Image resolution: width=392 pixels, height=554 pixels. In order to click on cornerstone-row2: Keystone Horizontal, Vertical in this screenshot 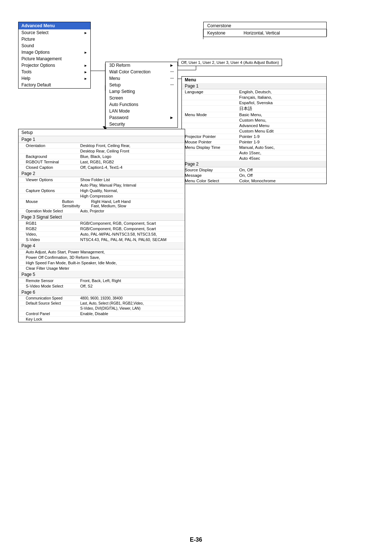, I will do `click(265, 33)`.